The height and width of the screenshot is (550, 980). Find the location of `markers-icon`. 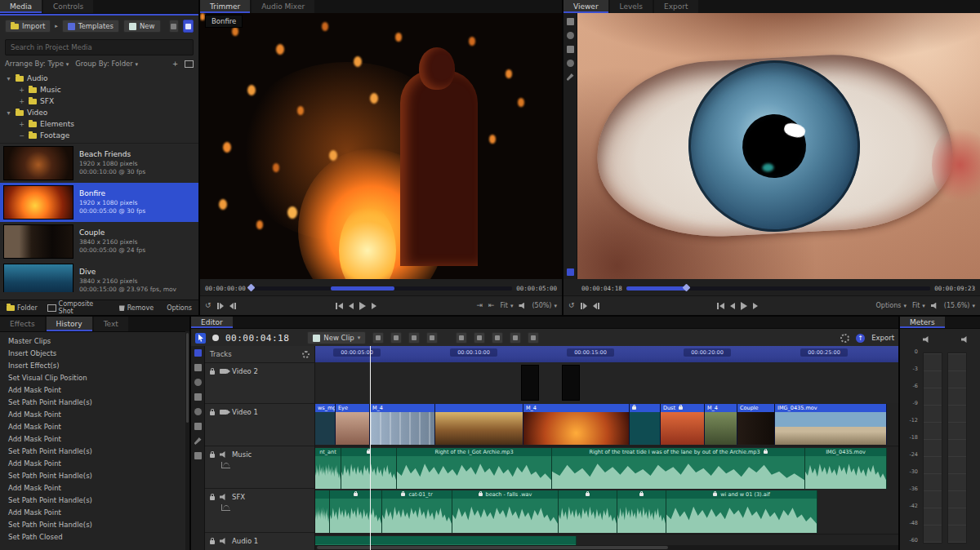

markers-icon is located at coordinates (461, 338).